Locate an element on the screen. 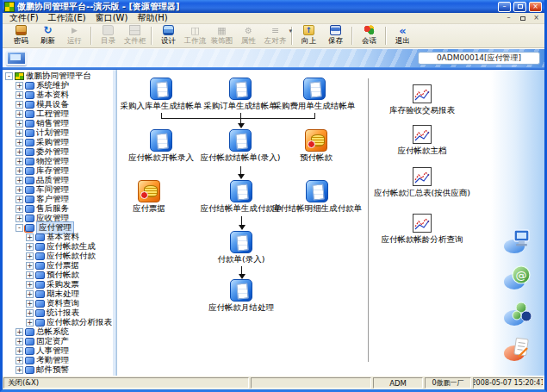 Image resolution: width=547 pixels, height=392 pixels. toolbar-button-label: 目录 is located at coordinates (109, 41).